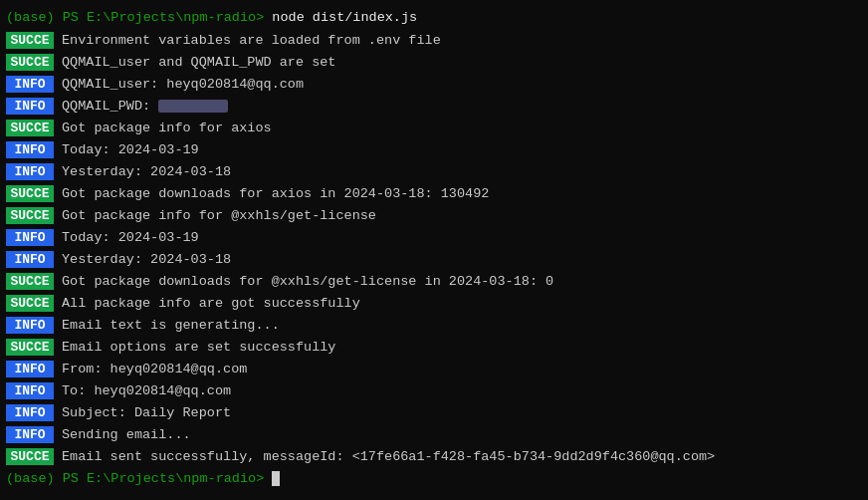  Describe the element at coordinates (434, 215) in the screenshot. I see `log-row: SUCCEGot package info for @xxhls/get-lic…` at that location.